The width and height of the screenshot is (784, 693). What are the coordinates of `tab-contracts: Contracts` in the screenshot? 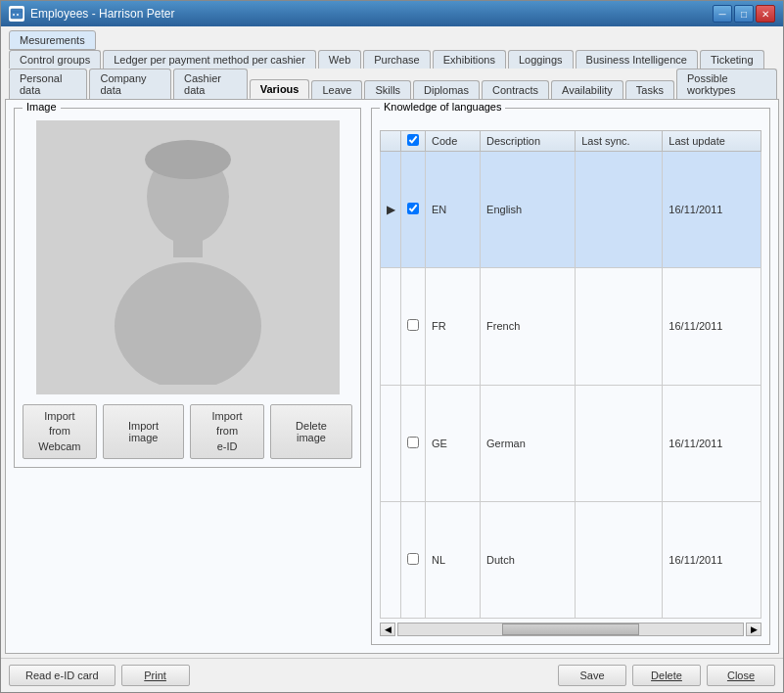 It's located at (515, 90).